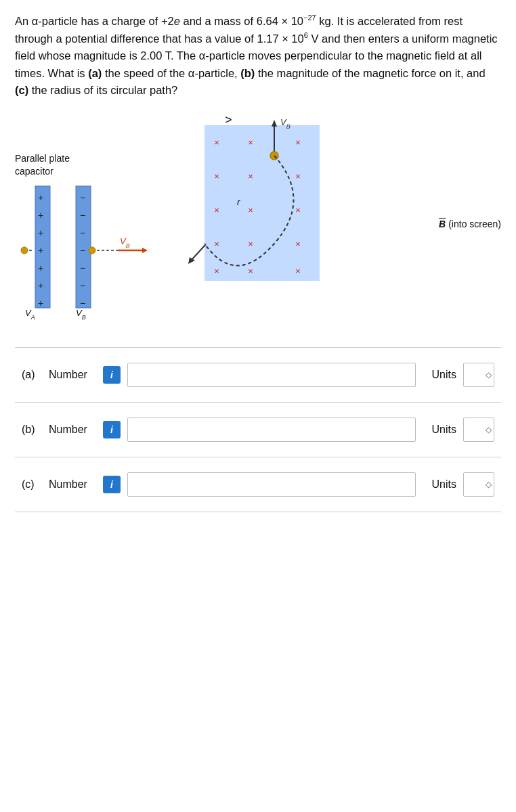 This screenshot has height=812, width=516. Describe the element at coordinates (112, 484) in the screenshot. I see `info-button-c: i` at that location.